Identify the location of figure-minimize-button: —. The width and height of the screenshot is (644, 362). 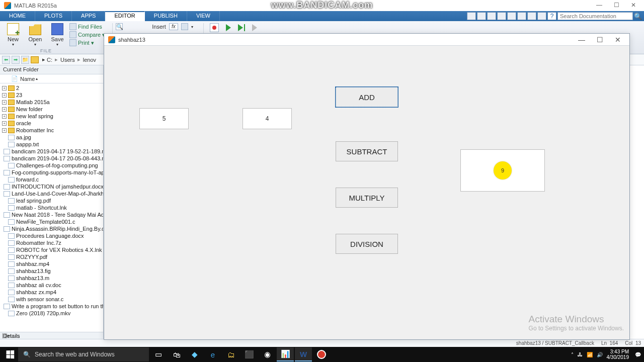
(582, 40).